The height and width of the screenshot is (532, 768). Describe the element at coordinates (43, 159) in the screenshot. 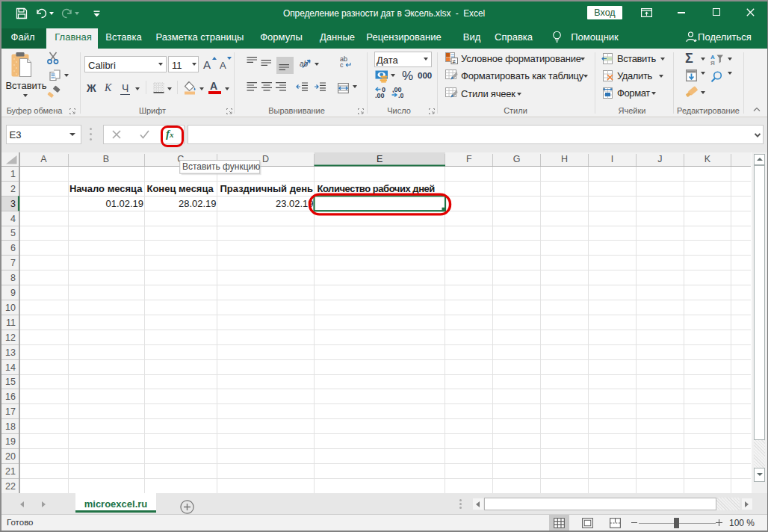

I see `svg-text: A` at that location.